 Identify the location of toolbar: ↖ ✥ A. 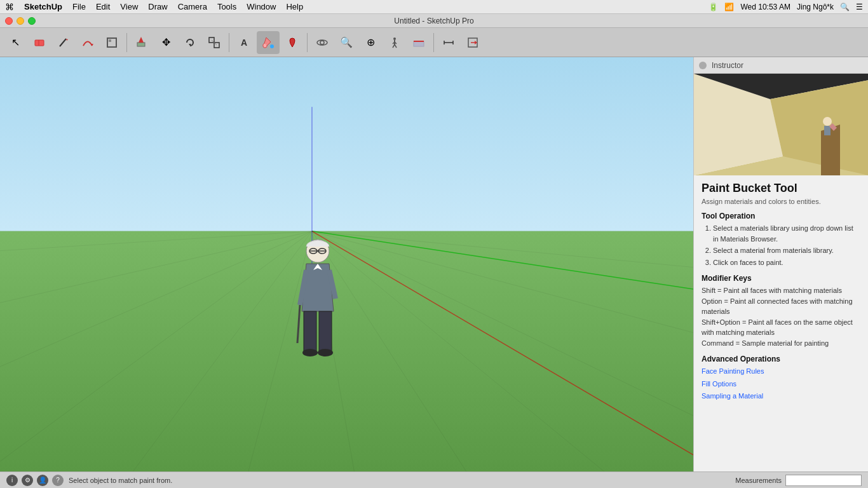
(434, 43).